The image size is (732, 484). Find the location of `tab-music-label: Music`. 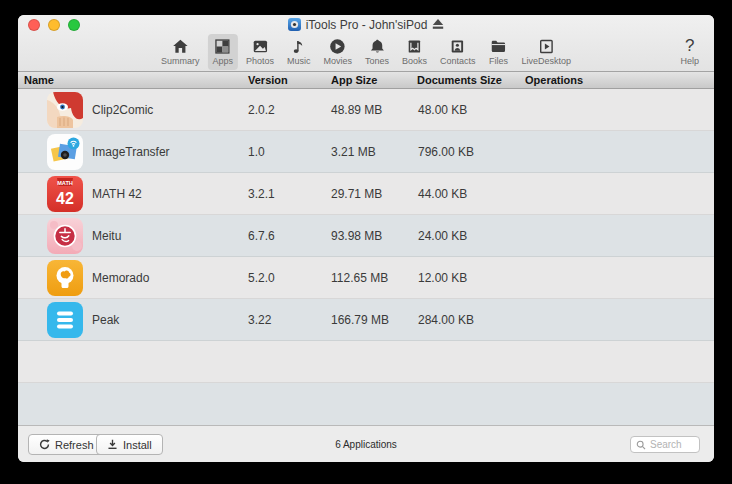

tab-music-label: Music is located at coordinates (299, 62).